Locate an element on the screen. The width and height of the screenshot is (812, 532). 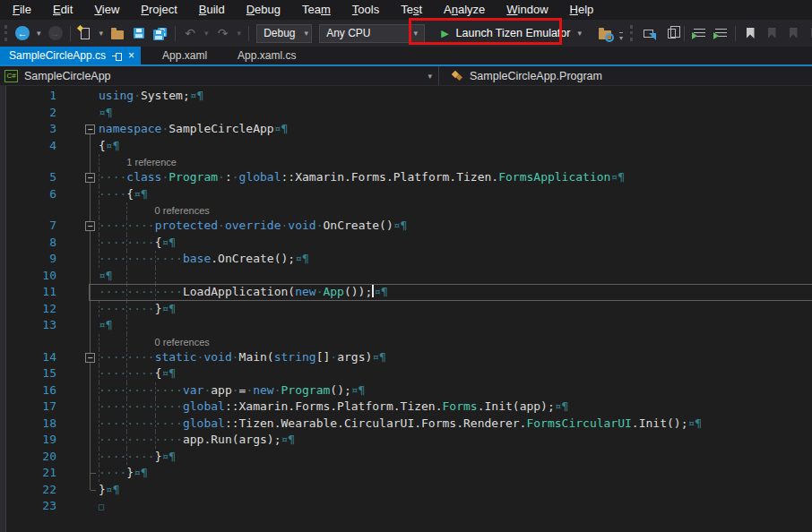
pin-icon is located at coordinates (117, 56).